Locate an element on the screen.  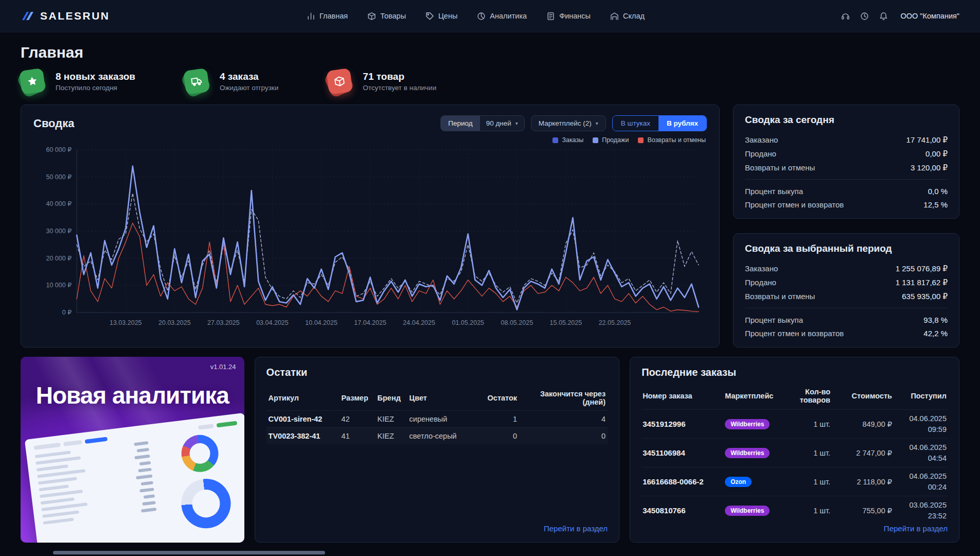
period-value: 90 дней is located at coordinates (499, 124).